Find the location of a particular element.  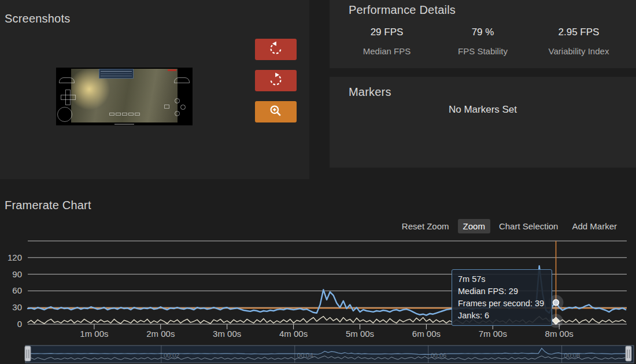

triangle-button-icon is located at coordinates (177, 101).